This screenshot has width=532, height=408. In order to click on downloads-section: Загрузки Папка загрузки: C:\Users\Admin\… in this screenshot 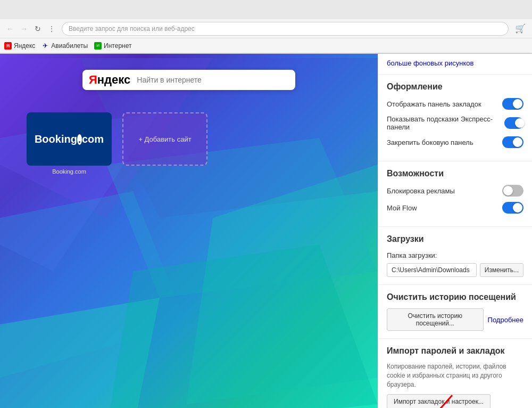, I will do `click(455, 256)`.